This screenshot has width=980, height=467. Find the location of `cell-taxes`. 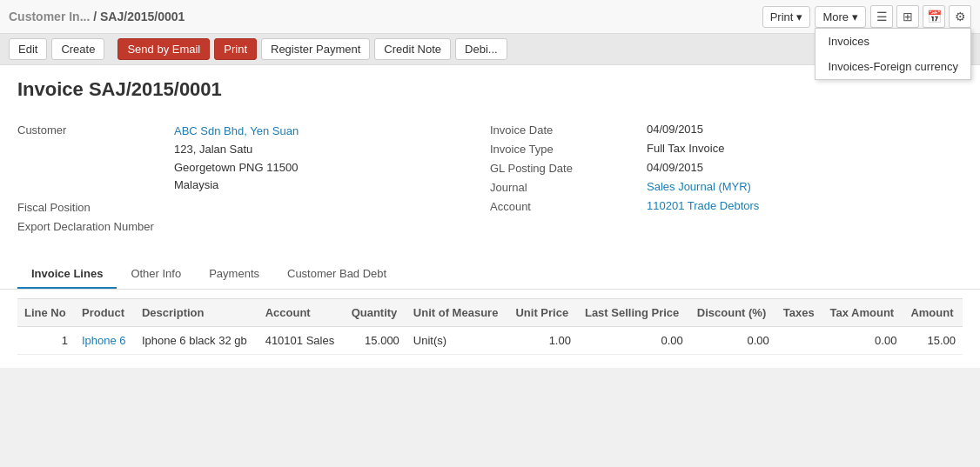

cell-taxes is located at coordinates (800, 341).